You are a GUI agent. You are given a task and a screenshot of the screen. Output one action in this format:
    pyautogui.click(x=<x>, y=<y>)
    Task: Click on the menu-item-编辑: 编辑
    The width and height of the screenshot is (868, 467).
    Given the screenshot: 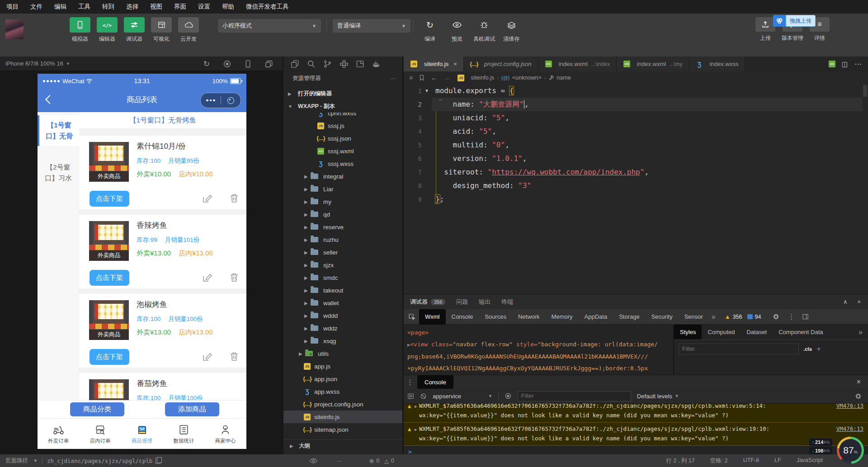 What is the action you would take?
    pyautogui.click(x=61, y=7)
    